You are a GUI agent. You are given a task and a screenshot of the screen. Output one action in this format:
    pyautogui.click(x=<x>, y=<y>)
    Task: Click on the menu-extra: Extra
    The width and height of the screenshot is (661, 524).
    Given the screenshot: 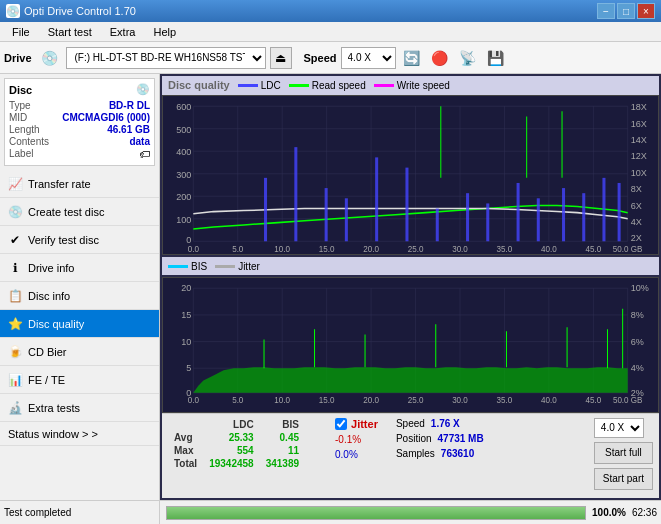 What is the action you would take?
    pyautogui.click(x=123, y=32)
    